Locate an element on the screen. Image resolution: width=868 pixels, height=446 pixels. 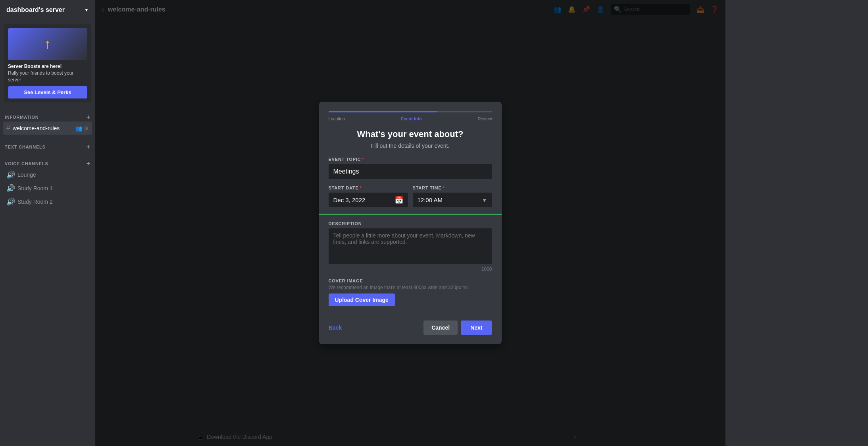
channel-members-icon: 👥 is located at coordinates (79, 128).